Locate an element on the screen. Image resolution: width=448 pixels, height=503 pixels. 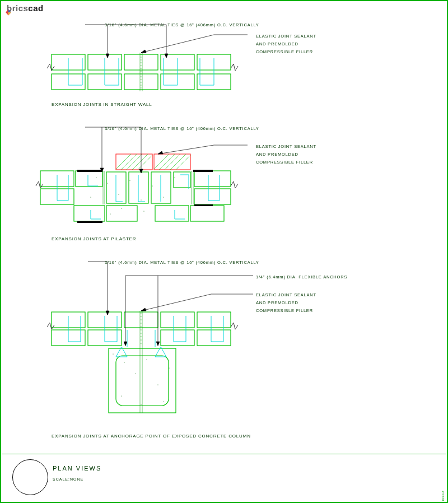
section1-sealant-line2: AND PREMOLDED is located at coordinates (277, 44).